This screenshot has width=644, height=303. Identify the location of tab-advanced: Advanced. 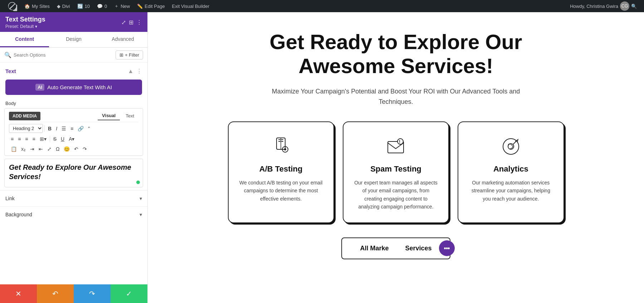
(123, 39).